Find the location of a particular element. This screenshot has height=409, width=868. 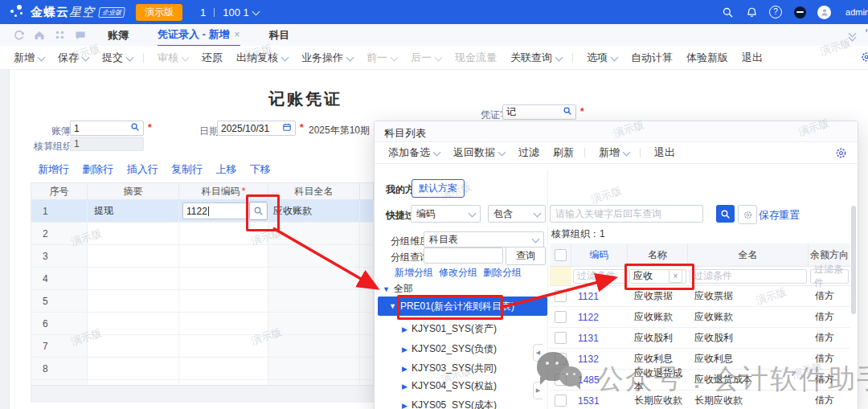

tab-account-books: 账簿 is located at coordinates (118, 35).